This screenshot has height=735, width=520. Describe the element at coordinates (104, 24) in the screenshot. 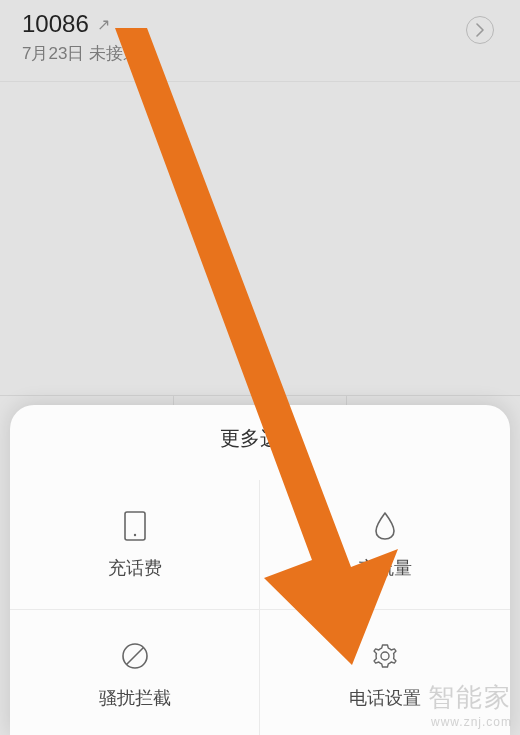

I see `outgoing-icon: ↗` at that location.